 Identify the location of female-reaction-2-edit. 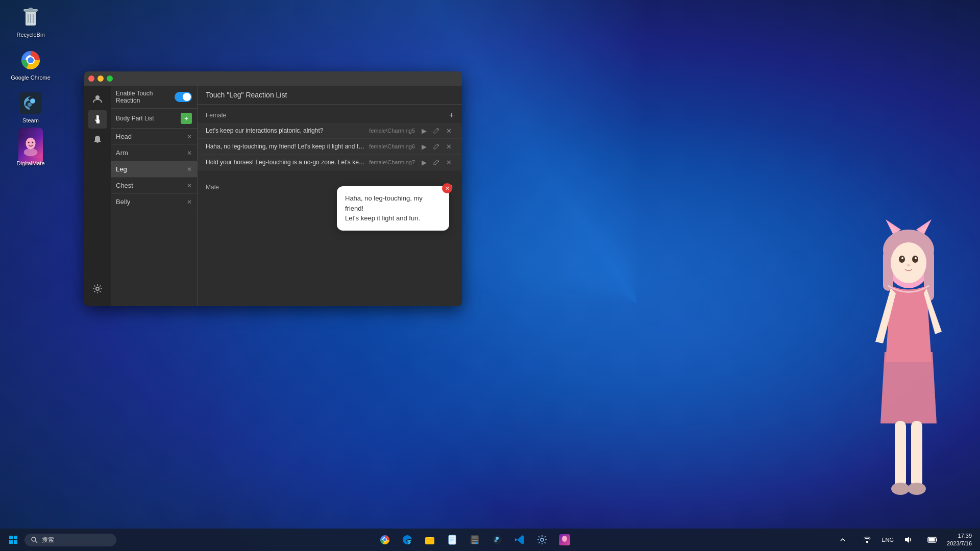
(436, 146).